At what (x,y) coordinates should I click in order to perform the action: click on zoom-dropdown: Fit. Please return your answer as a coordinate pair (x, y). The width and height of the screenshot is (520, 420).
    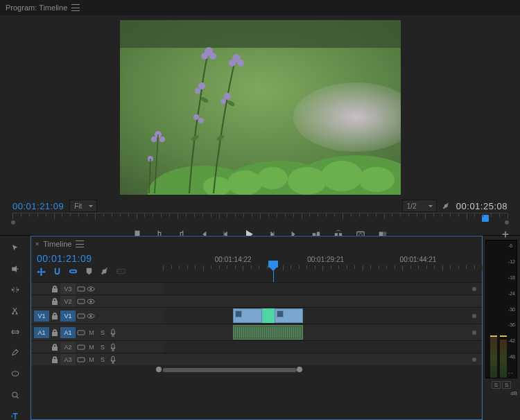
    Looking at the image, I should click on (83, 206).